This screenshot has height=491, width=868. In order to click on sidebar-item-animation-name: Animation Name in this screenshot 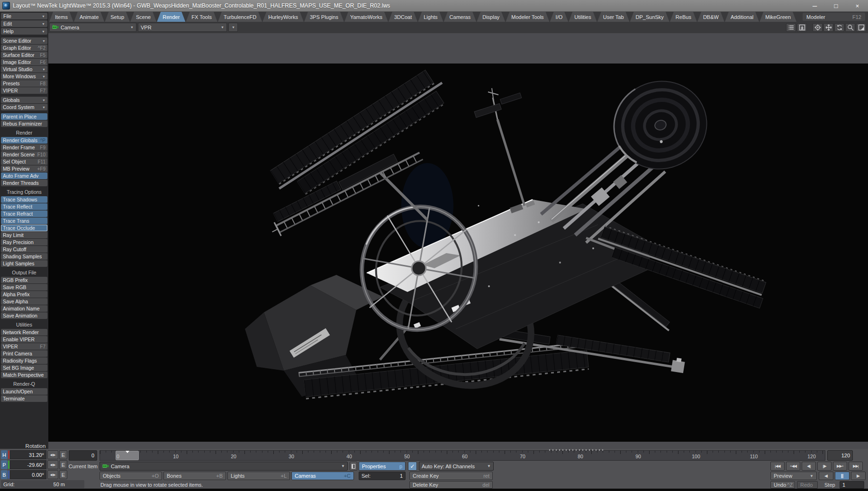, I will do `click(24, 309)`.